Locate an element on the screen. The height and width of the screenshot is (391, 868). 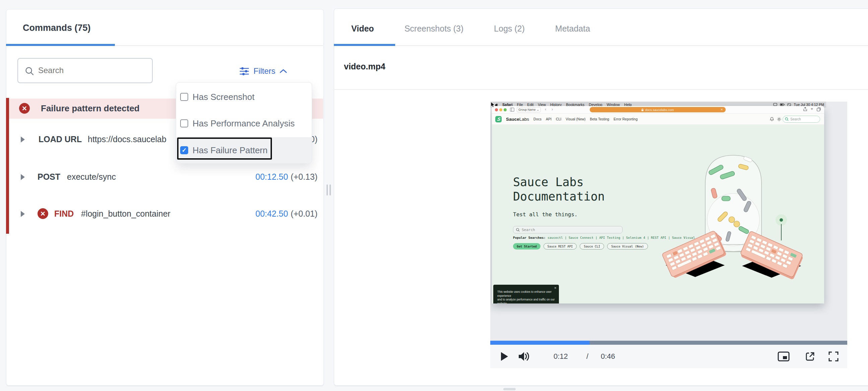
saucelabs-logo-icon is located at coordinates (499, 119).